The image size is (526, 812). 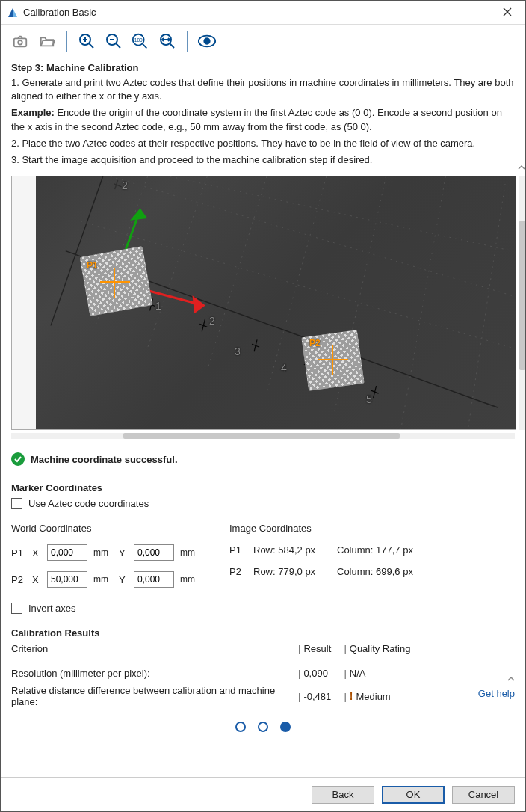 What do you see at coordinates (263, 504) in the screenshot?
I see `use-aztec-row: Use Aztec code coordinates` at bounding box center [263, 504].